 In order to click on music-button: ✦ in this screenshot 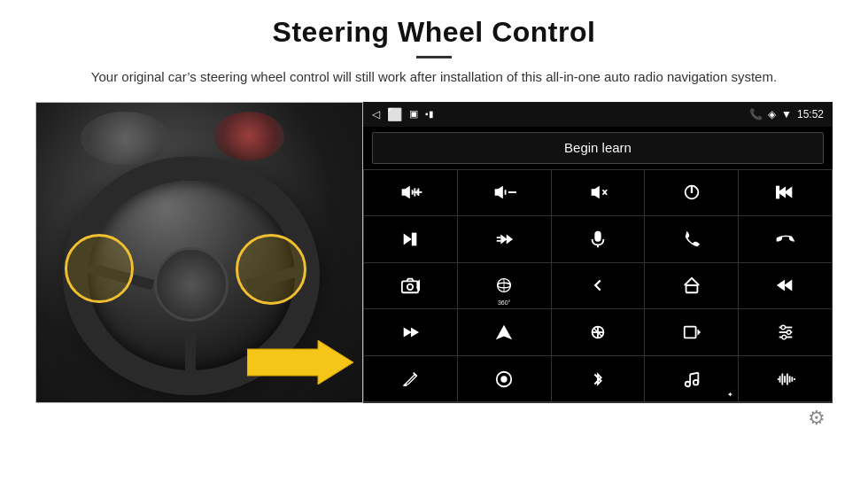, I will do `click(691, 379)`.